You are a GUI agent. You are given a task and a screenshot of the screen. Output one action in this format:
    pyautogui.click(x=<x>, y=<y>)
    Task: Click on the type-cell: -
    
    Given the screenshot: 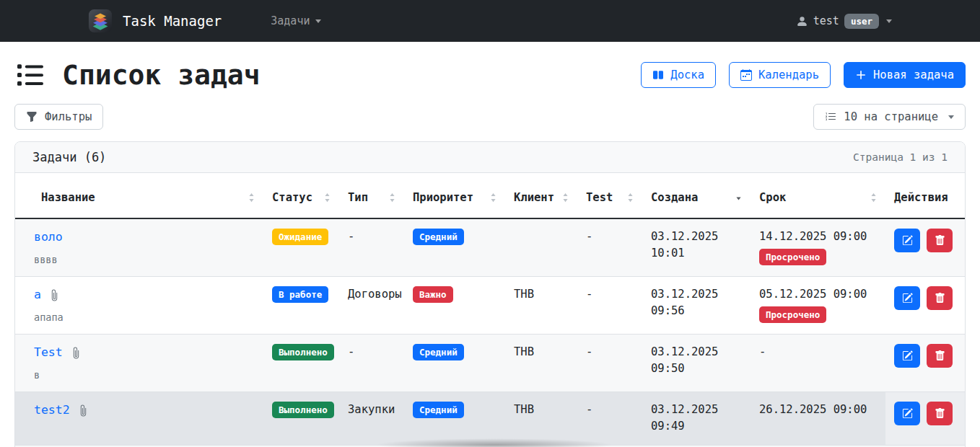 What is the action you would take?
    pyautogui.click(x=372, y=363)
    